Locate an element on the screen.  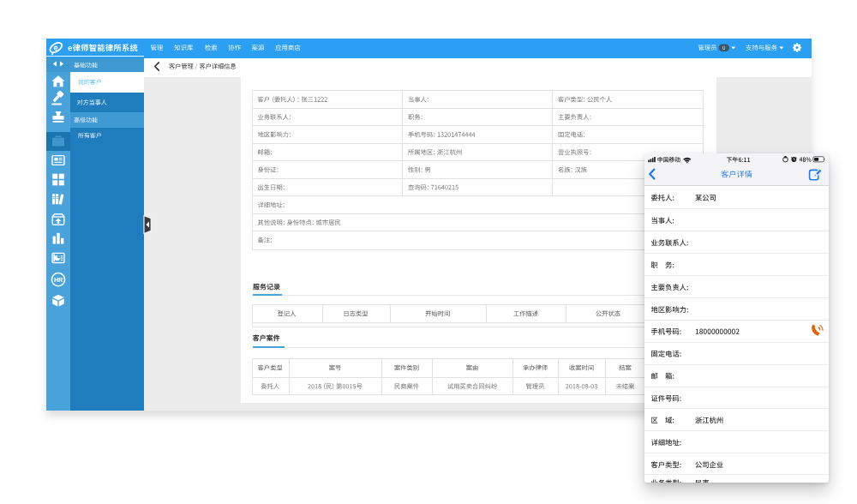
svg-text: HR is located at coordinates (58, 279).